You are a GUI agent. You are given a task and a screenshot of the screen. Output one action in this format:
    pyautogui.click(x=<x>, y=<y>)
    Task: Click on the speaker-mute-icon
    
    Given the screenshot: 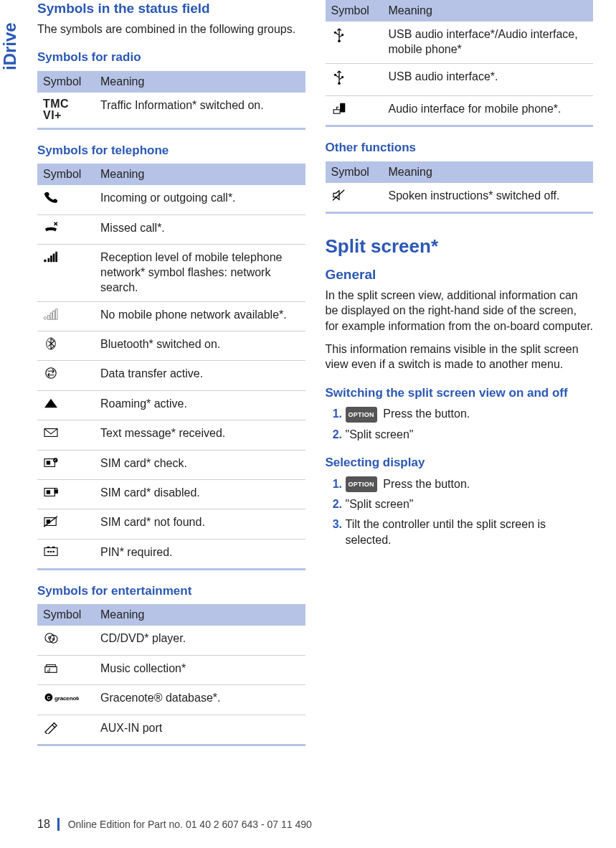 What is the action you would take?
    pyautogui.click(x=354, y=198)
    